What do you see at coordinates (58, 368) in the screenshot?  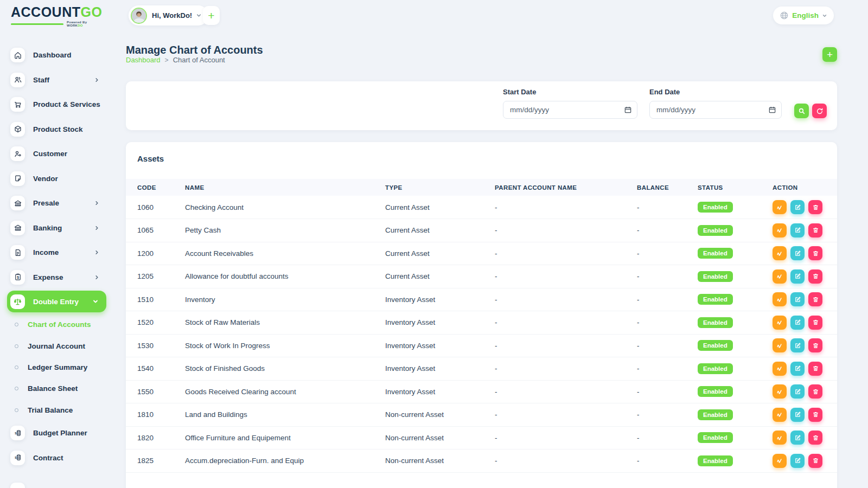 I see `sidebar-subitem-ledger-summary: Ledger Summary` at bounding box center [58, 368].